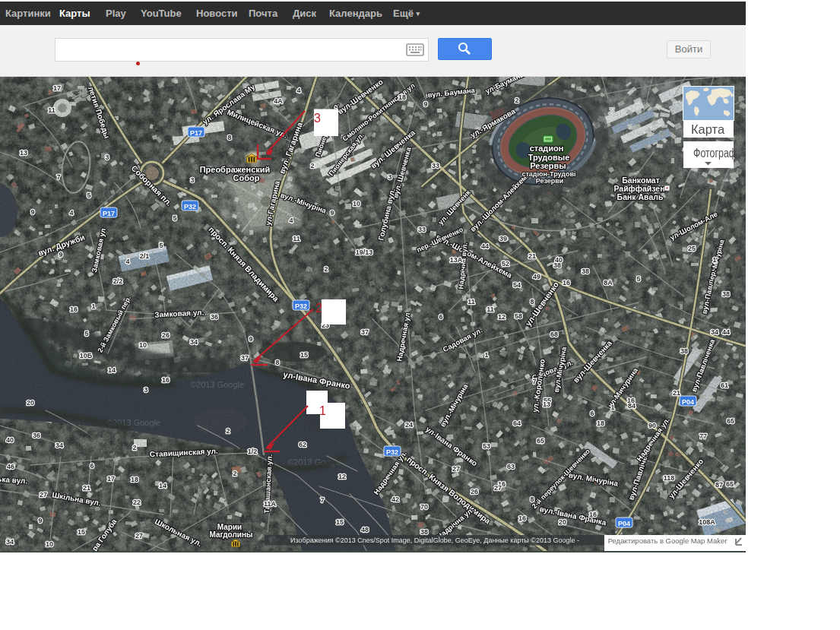  Describe the element at coordinates (547, 148) in the screenshot. I see `svg-text: стадион` at that location.